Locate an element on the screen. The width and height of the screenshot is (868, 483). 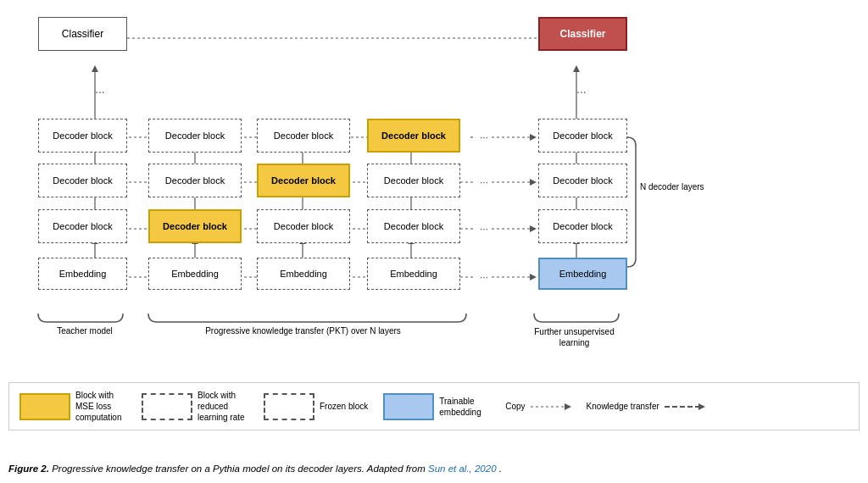
decoder-block-col5-top: Decoder block is located at coordinates (583, 136).